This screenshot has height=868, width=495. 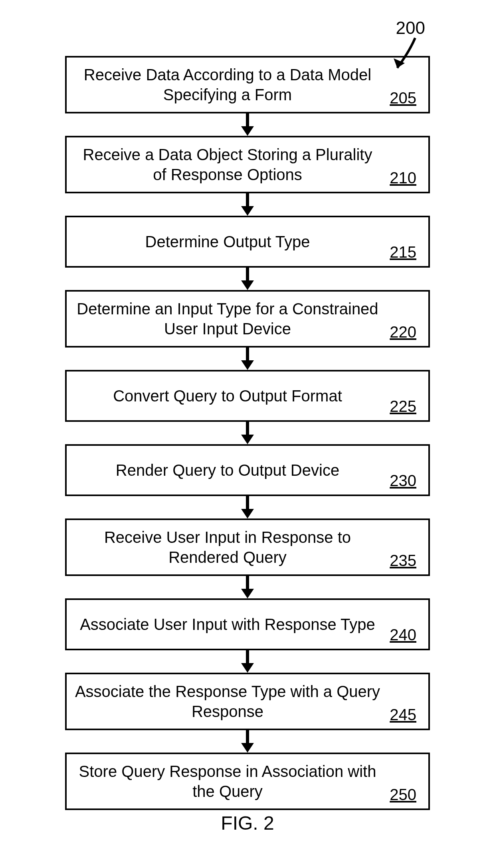 I want to click on flow-step-210: Receive a Data Object Storing a Pluralit…, so click(x=248, y=165).